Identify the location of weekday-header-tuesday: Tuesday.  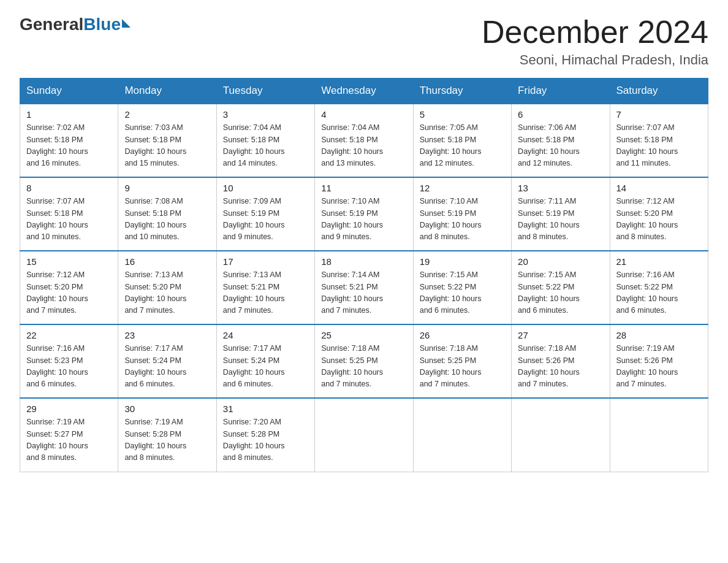
(265, 91).